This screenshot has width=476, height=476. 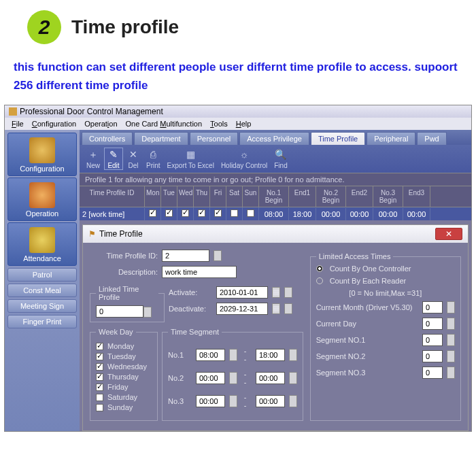 What do you see at coordinates (338, 139) in the screenshot?
I see `tab-time-profile: Time Profile` at bounding box center [338, 139].